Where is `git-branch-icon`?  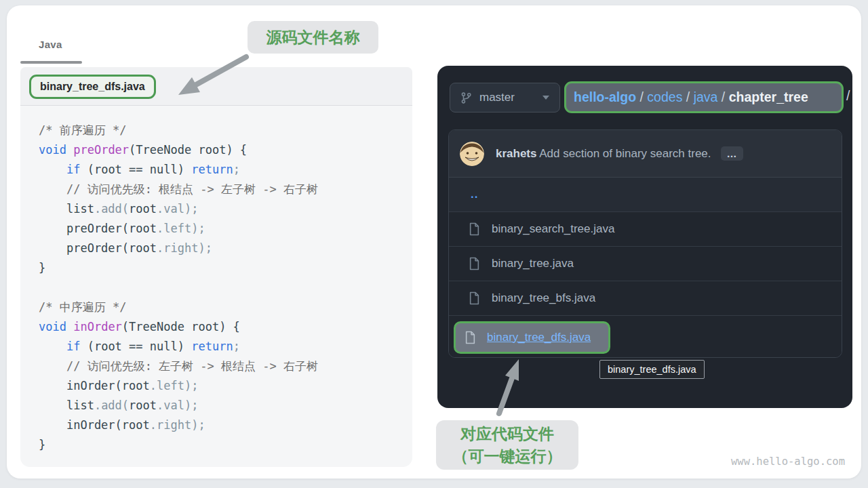 git-branch-icon is located at coordinates (467, 98).